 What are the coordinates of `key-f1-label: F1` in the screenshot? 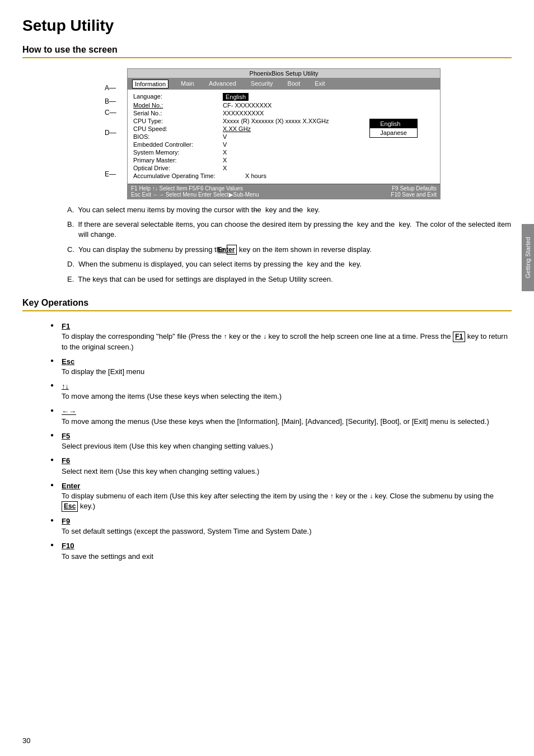 It's located at (287, 326).